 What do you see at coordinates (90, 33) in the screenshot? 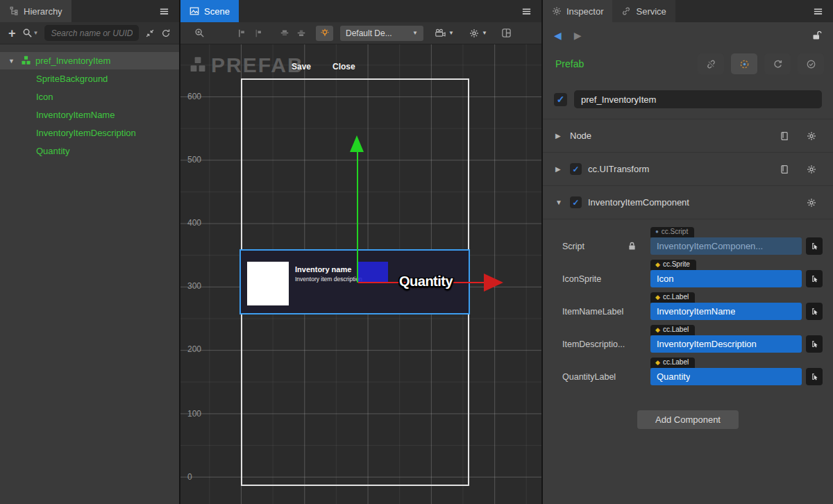
I see `hierarchy-toolbar: + ▼` at bounding box center [90, 33].